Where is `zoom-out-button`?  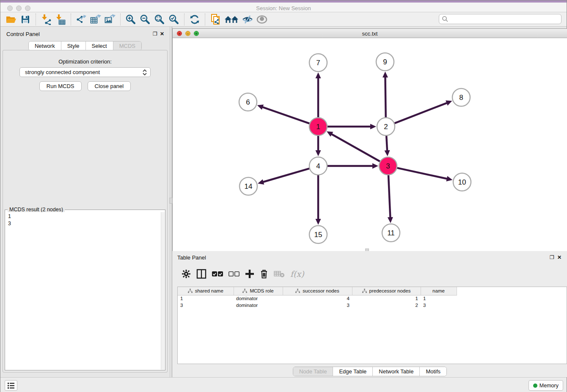 zoom-out-button is located at coordinates (145, 19).